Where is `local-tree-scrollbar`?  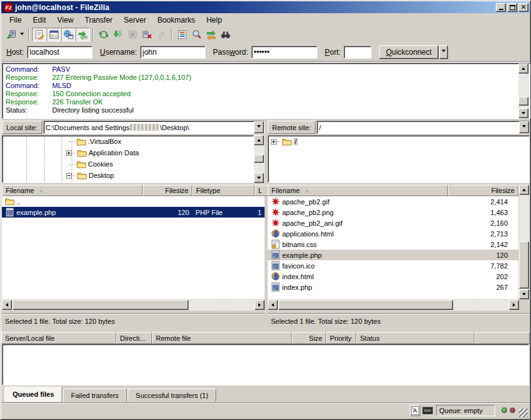
local-tree-scrollbar is located at coordinates (259, 159).